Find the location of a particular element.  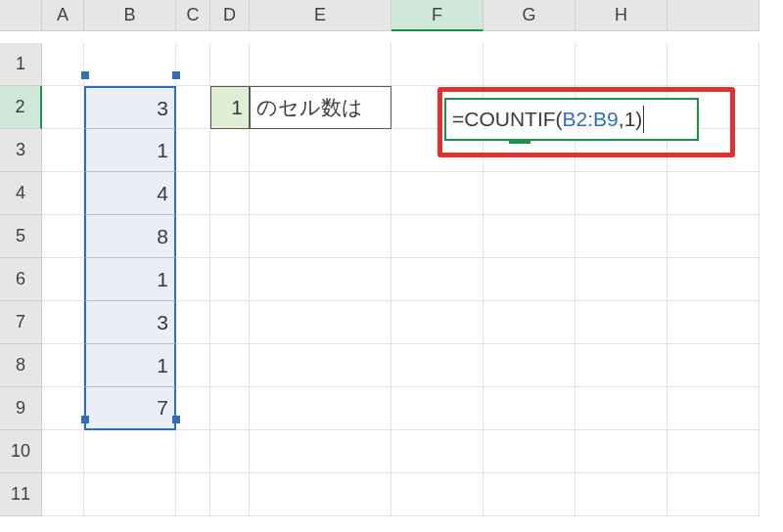

cell-H11 is located at coordinates (622, 495).